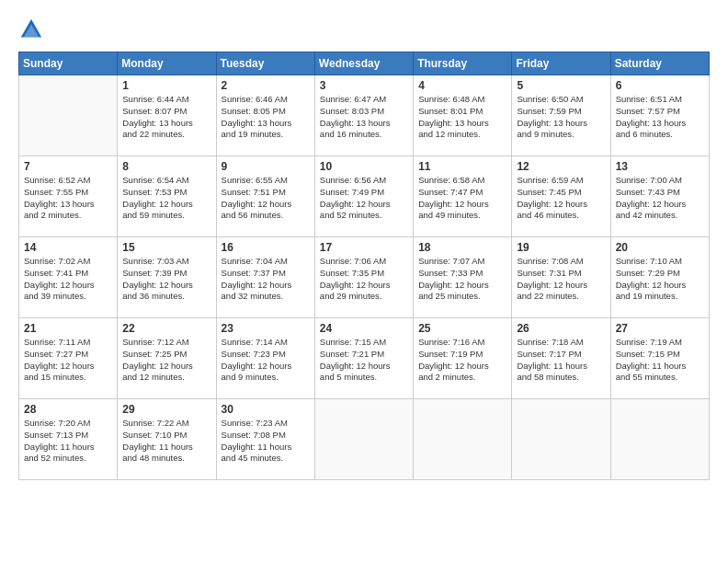 Image resolution: width=728 pixels, height=563 pixels. I want to click on calendar-cell: 3Sunrise: 6:47 AM Sunset: 8:03 PM Daylig…, so click(364, 116).